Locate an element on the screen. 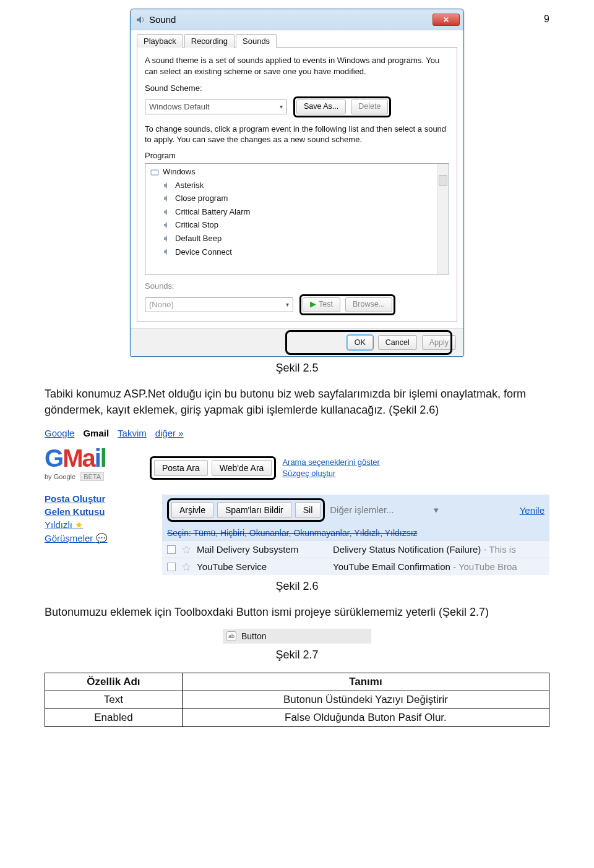 This screenshot has width=594, height=868. create-filter-link: Süzgeç oluştur is located at coordinates (331, 474).